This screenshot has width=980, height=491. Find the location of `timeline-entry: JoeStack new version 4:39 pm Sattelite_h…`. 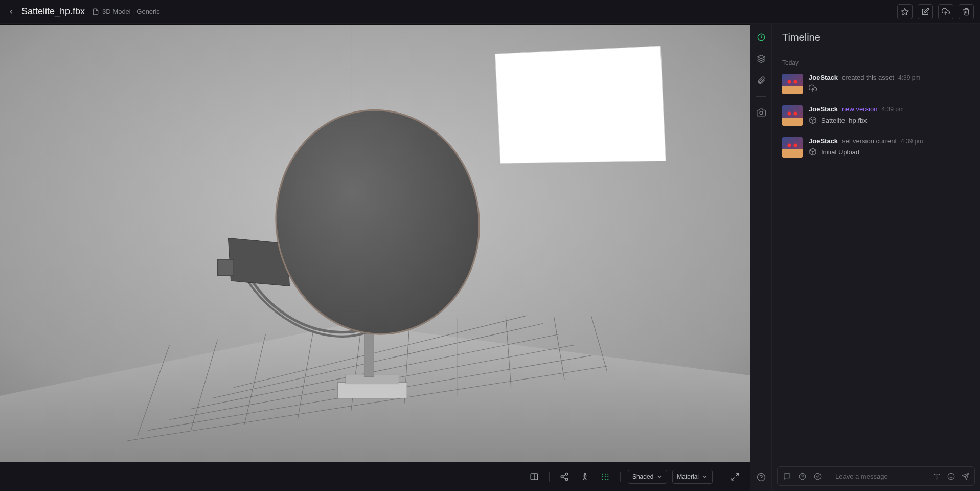

timeline-entry: JoeStack new version 4:39 pm Sattelite_h… is located at coordinates (876, 117).